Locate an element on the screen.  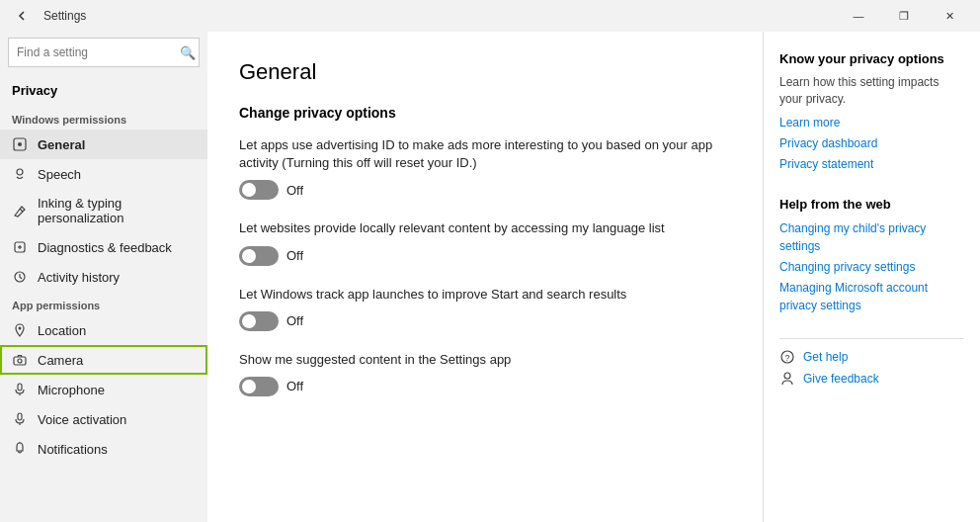
toggle-advertising-track is located at coordinates (259, 190).